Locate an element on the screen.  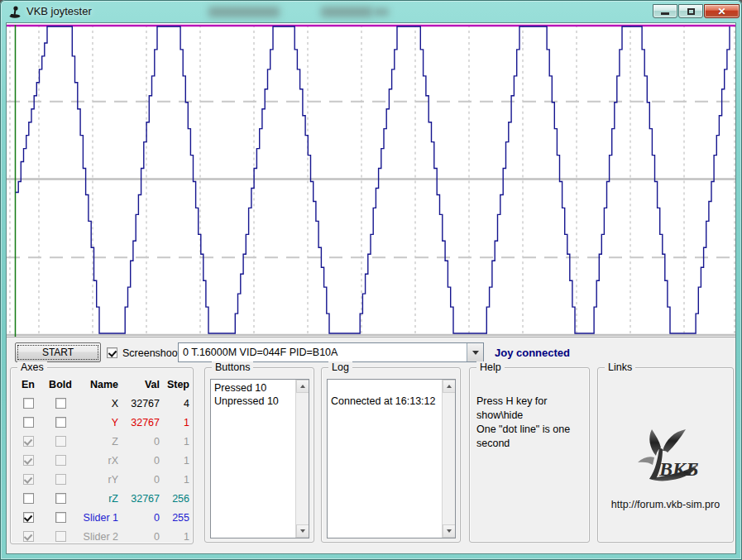
bold-checkbox-y is located at coordinates (61, 422).